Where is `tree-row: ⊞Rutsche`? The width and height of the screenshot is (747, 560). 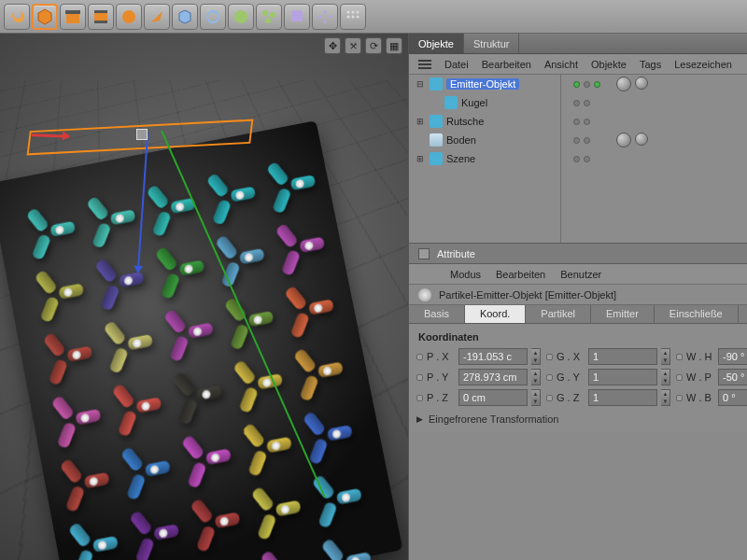
tree-row: ⊞Rutsche is located at coordinates (578, 121).